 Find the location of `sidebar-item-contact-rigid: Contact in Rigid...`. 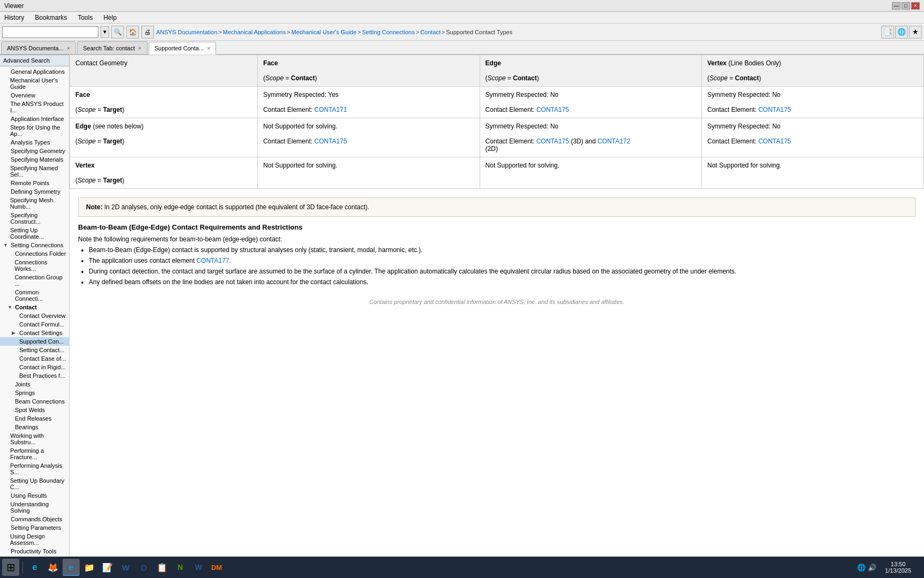

sidebar-item-contact-rigid: Contact in Rigid... is located at coordinates (34, 367).